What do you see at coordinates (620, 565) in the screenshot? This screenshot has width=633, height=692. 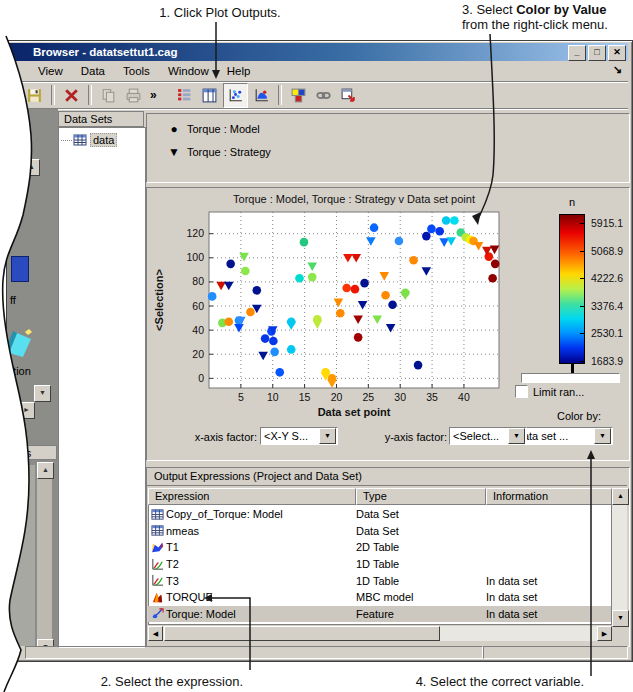 I see `vertical-scrollbar` at bounding box center [620, 565].